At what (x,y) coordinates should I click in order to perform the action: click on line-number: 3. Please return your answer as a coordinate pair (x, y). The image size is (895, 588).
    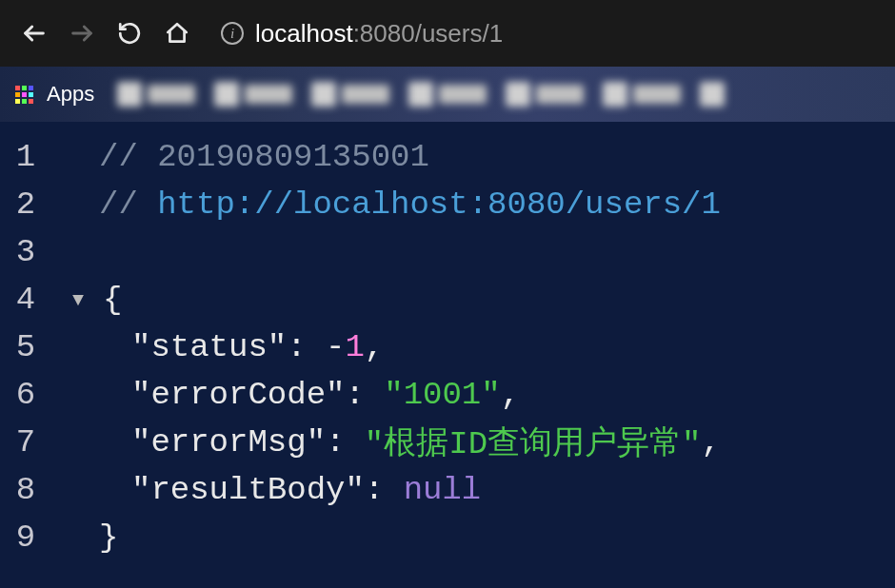
    Looking at the image, I should click on (26, 252).